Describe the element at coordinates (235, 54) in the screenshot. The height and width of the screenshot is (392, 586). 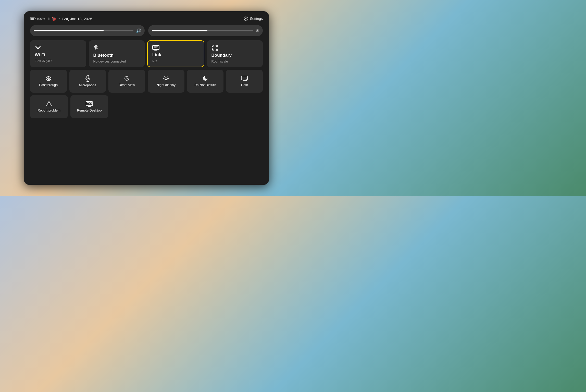
I see `boundary-tile: Boundary Roomscale` at that location.